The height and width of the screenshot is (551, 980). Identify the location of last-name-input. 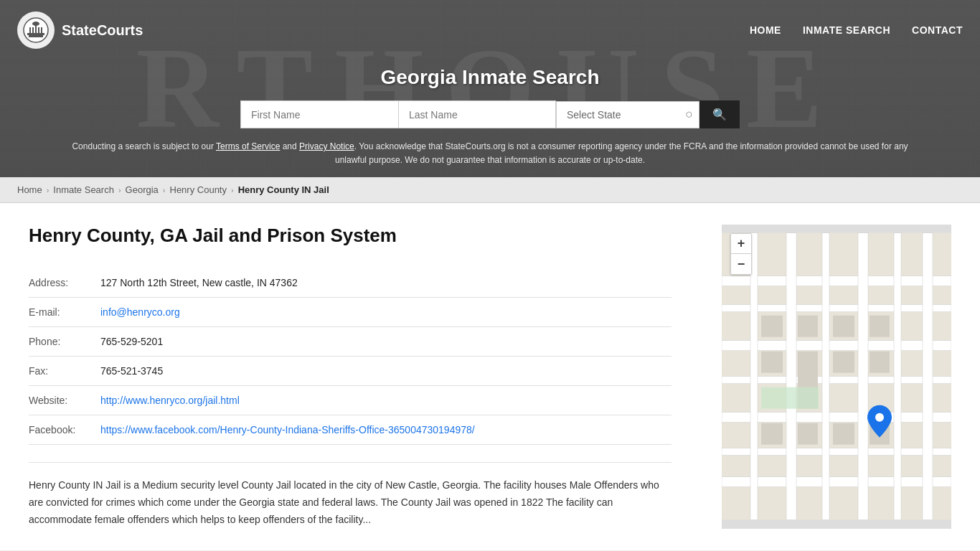
(477, 115).